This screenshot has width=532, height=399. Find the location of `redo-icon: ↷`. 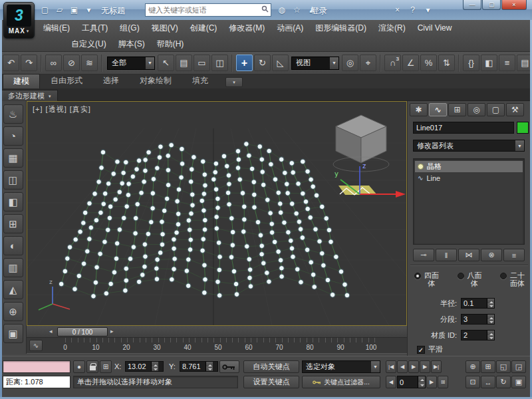

redo-icon: ↷ is located at coordinates (29, 63).